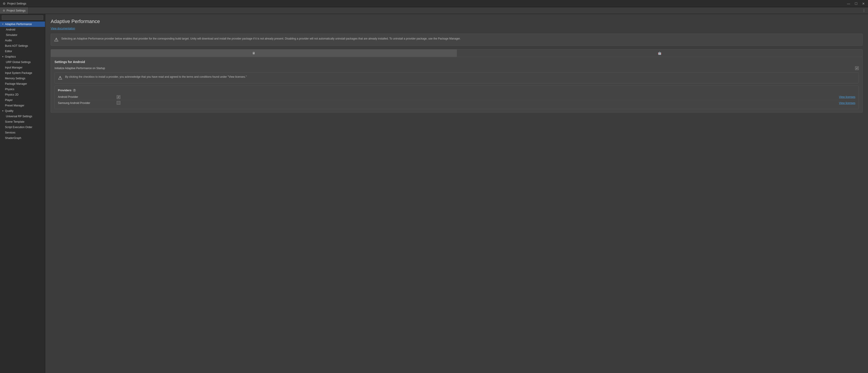 This screenshot has width=868, height=373. I want to click on providers-header: Providers ?, so click(457, 90).